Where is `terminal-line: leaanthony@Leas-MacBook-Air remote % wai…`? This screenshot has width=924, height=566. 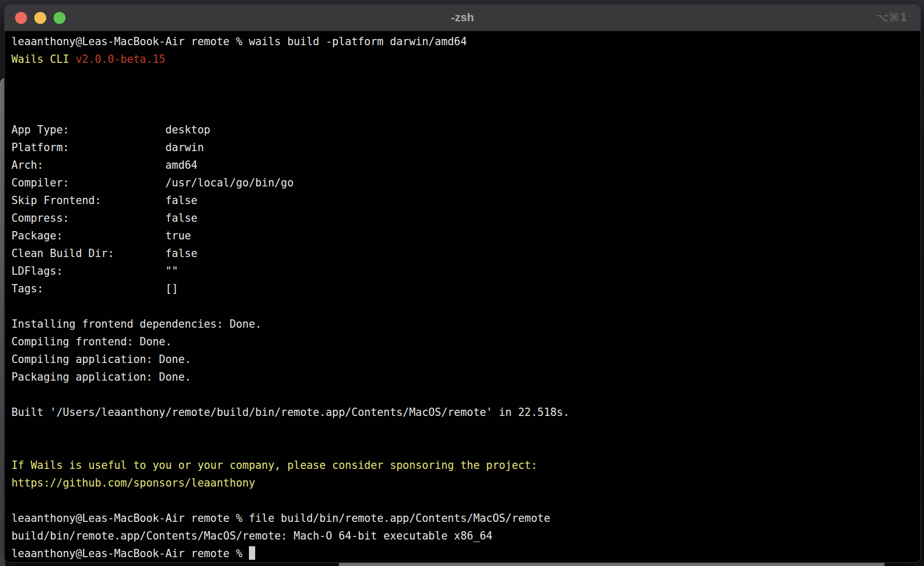
terminal-line: leaanthony@Leas-MacBook-Air remote % wai… is located at coordinates (465, 42).